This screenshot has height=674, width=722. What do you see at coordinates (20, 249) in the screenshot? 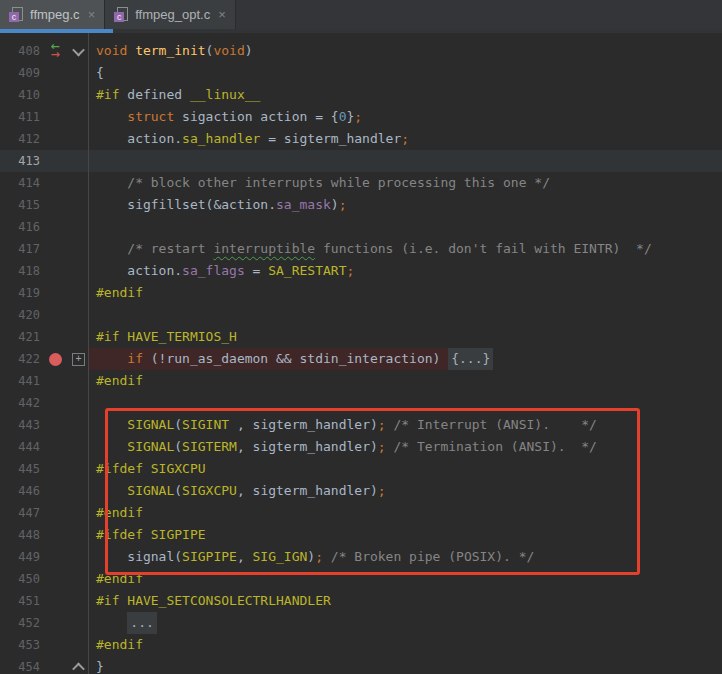
I see `line-number: 417` at bounding box center [20, 249].